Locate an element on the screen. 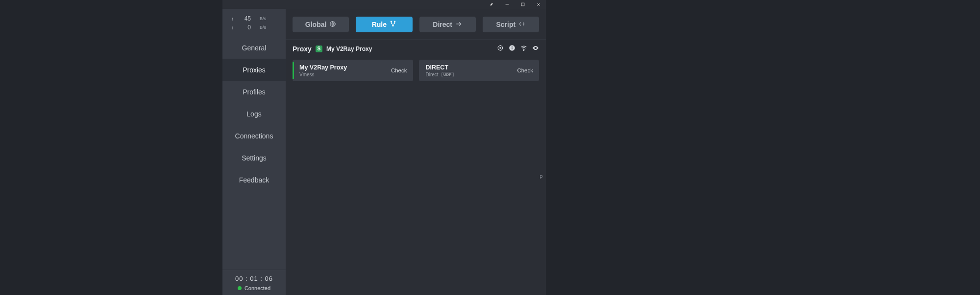 The width and height of the screenshot is (980, 295). card-subtitle: Vmess is located at coordinates (323, 74).